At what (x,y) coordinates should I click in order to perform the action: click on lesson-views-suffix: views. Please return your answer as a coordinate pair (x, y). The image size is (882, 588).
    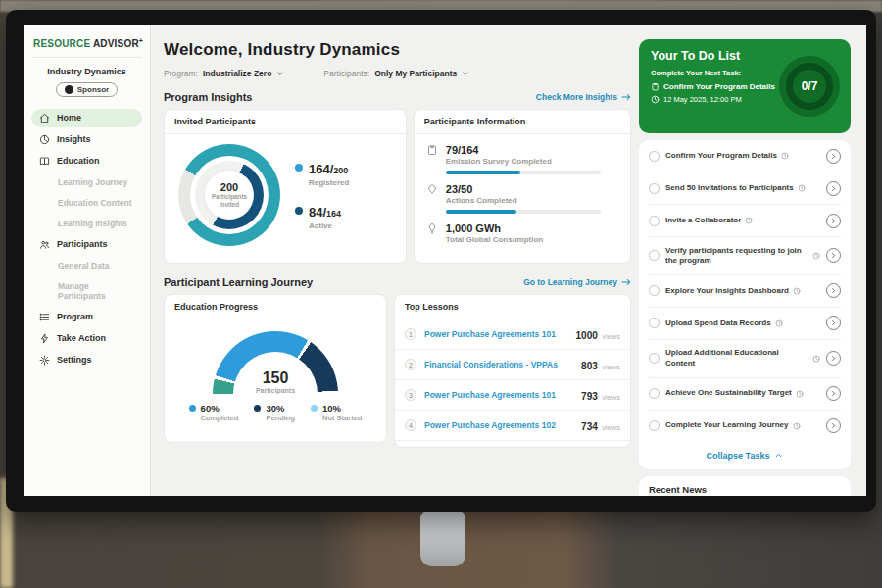
    Looking at the image, I should click on (612, 398).